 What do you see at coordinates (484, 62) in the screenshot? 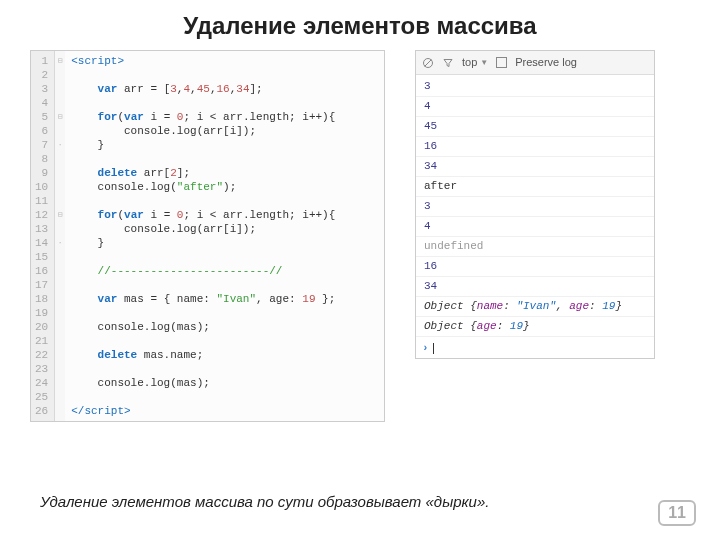
I see `chevron-down-icon: ▼` at bounding box center [484, 62].